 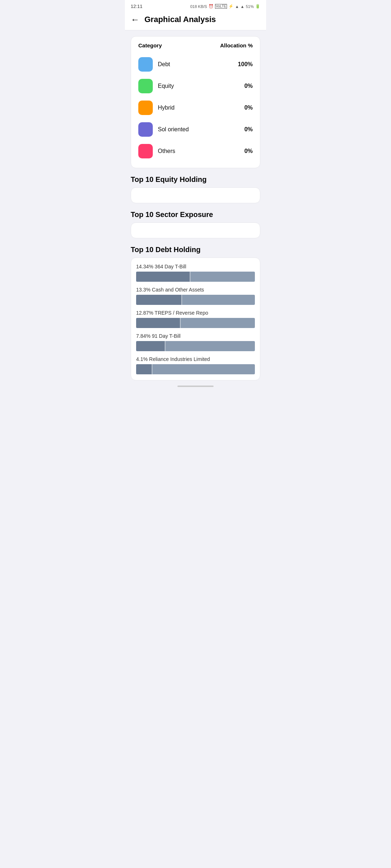 What do you see at coordinates (196, 336) in the screenshot?
I see `debt-label-3: 7.84% 91 Day T-Bill` at bounding box center [196, 336].